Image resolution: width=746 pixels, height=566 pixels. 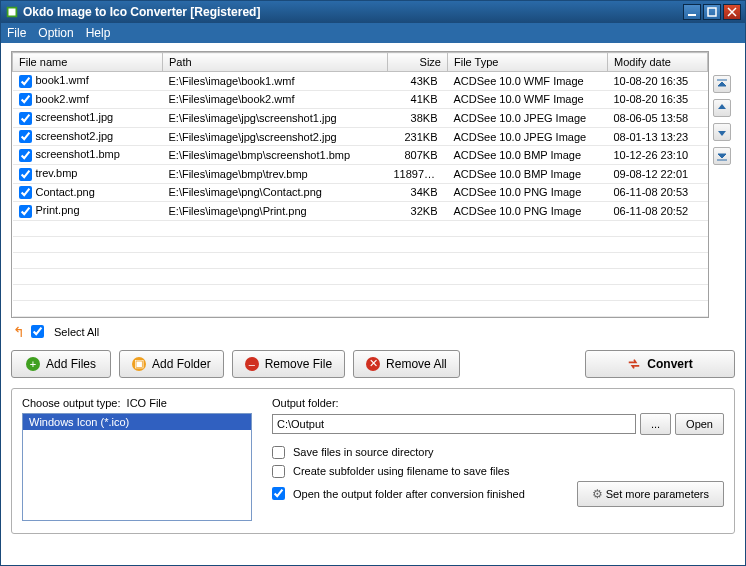 I want to click on file-path: E:\Files\image\book2.wmf, so click(x=276, y=100).